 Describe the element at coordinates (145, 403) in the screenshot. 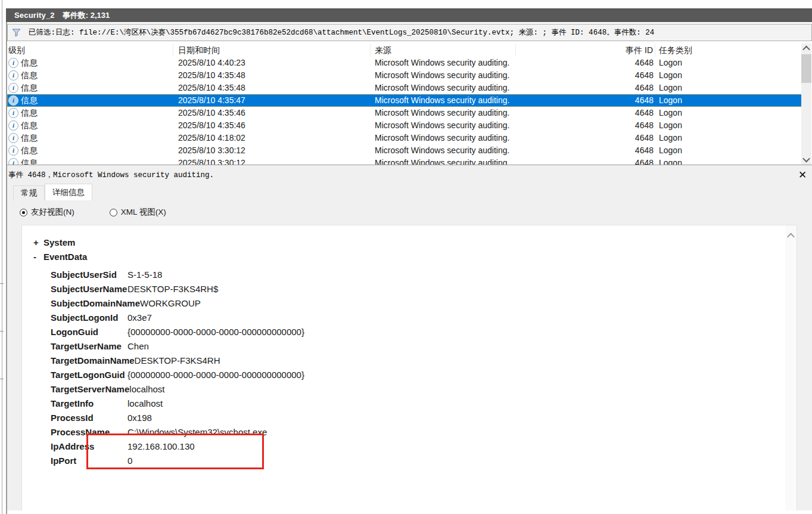

I see `field-value: localhost` at that location.